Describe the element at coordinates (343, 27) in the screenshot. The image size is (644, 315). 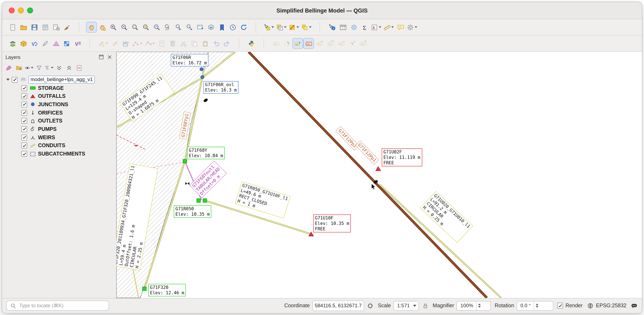
I see `open-attribute-table-button` at that location.